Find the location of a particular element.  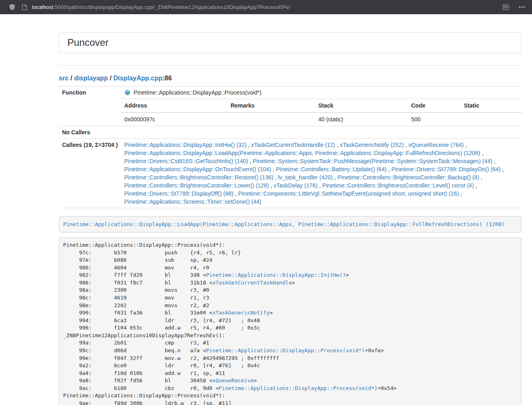

page-title: Puncover is located at coordinates (290, 43).